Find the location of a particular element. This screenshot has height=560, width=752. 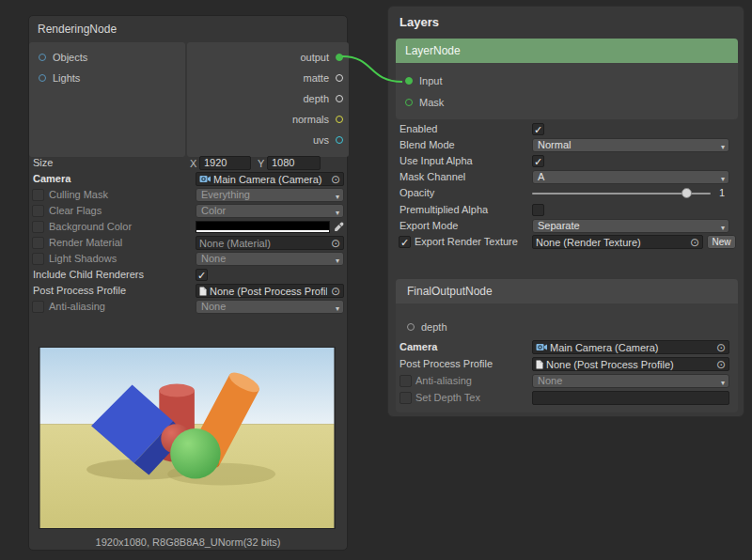

export-render-texture-checkbox: ✓ is located at coordinates (404, 242).